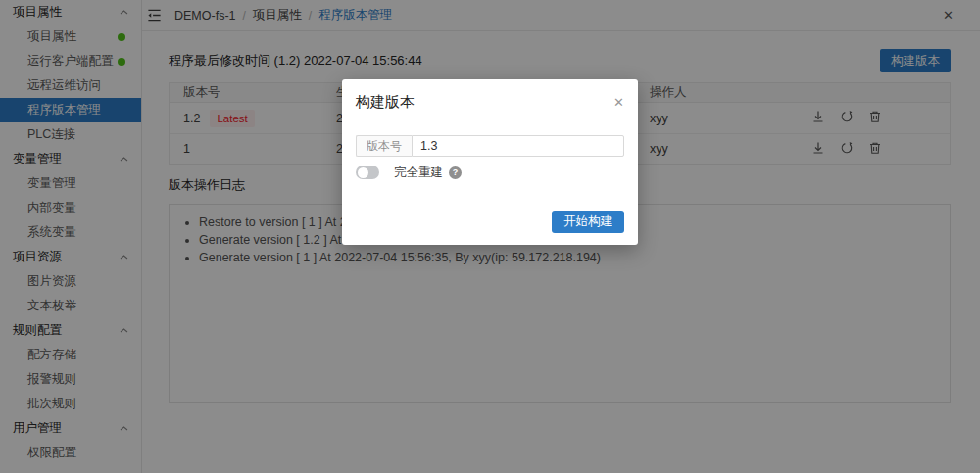  I want to click on toggle-knob, so click(363, 172).